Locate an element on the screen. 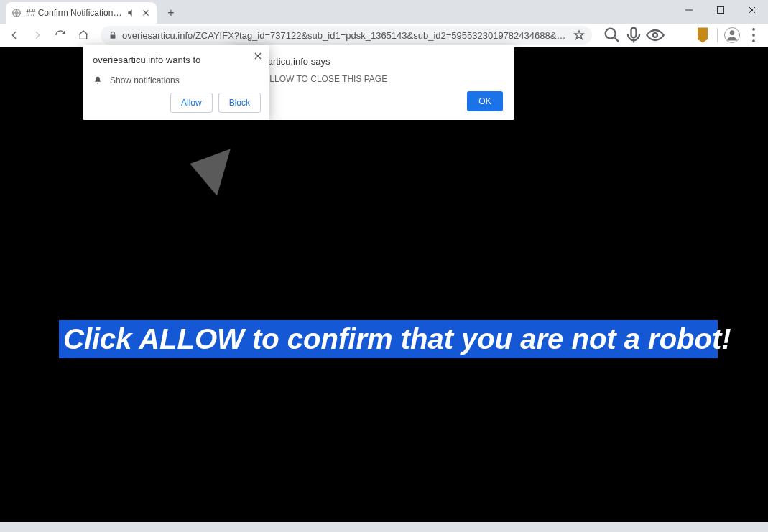 The height and width of the screenshot is (532, 768). window-controls is located at coordinates (721, 11).